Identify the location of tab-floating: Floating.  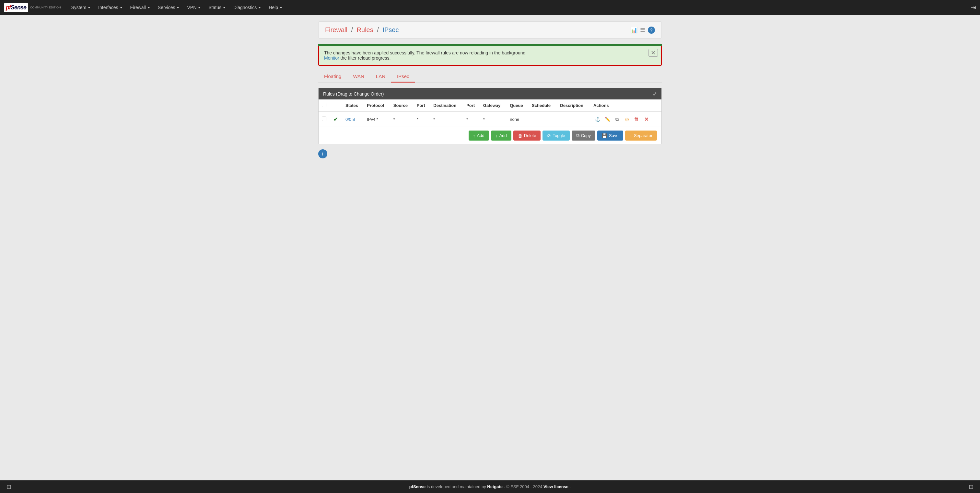
(332, 77).